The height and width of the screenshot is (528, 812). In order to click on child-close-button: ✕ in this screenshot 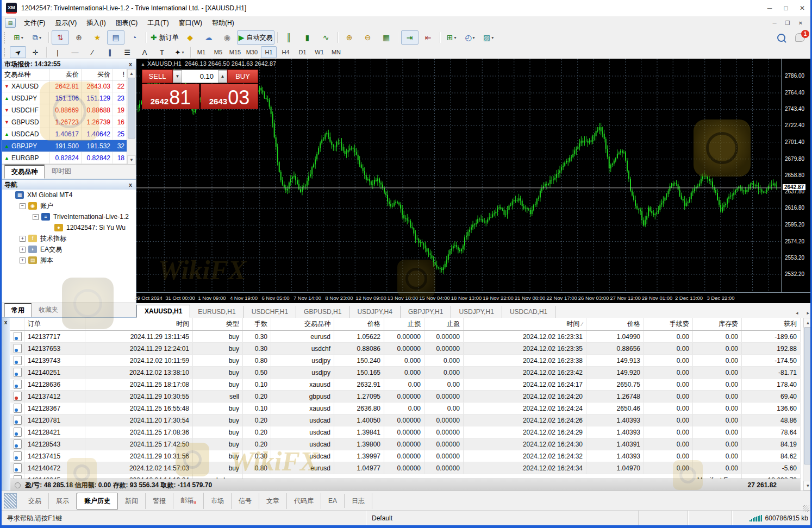, I will do `click(801, 23)`.